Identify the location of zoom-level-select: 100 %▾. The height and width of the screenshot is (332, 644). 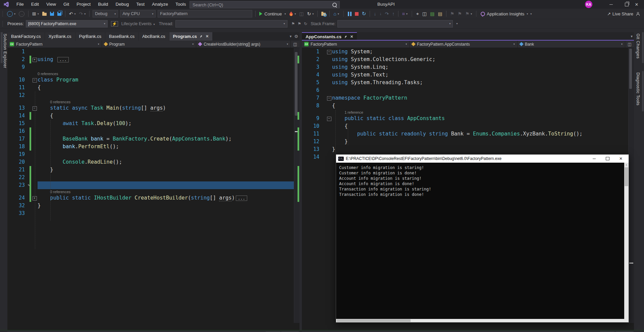
(17, 331).